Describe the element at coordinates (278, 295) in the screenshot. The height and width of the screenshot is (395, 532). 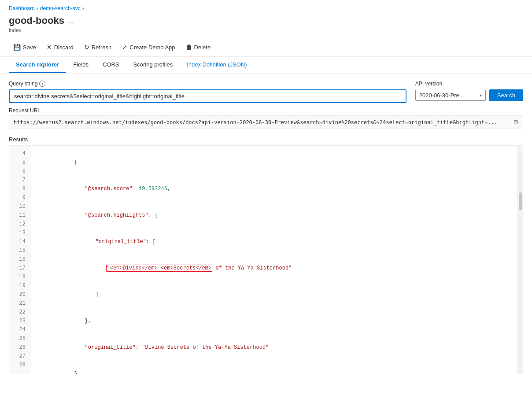
I see `code-line-9: ]` at that location.